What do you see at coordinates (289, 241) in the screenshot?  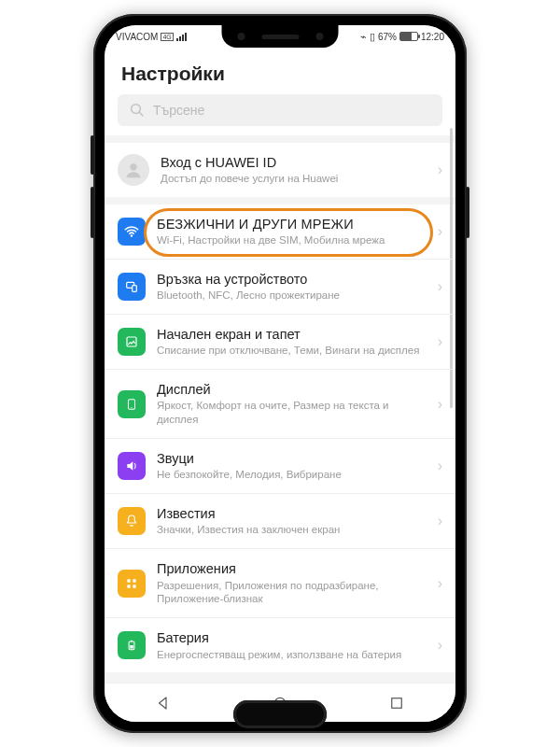 I see `row-subtitle: Wi-Fi, Настройки на две SIM, Мобилна мре…` at bounding box center [289, 241].